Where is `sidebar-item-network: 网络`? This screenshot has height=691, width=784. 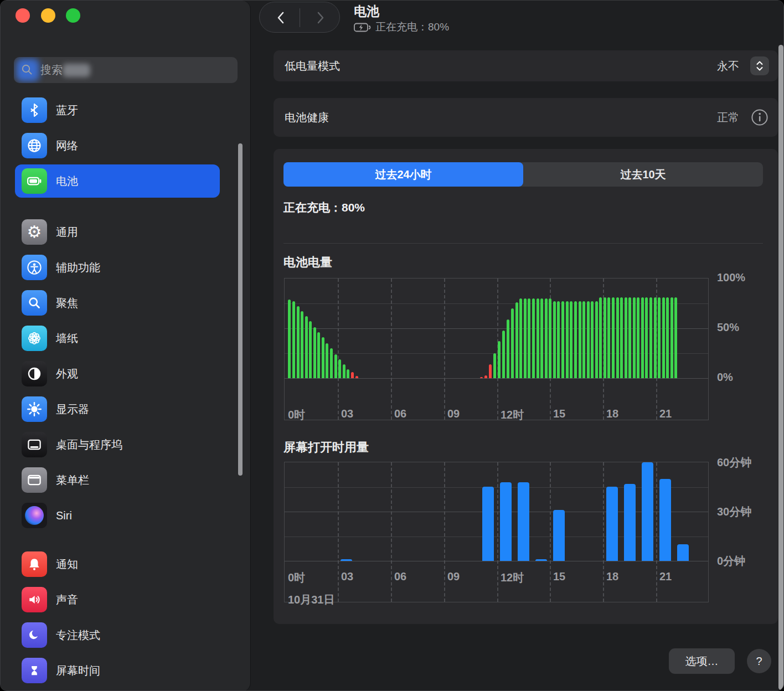 sidebar-item-network: 网络 is located at coordinates (117, 146).